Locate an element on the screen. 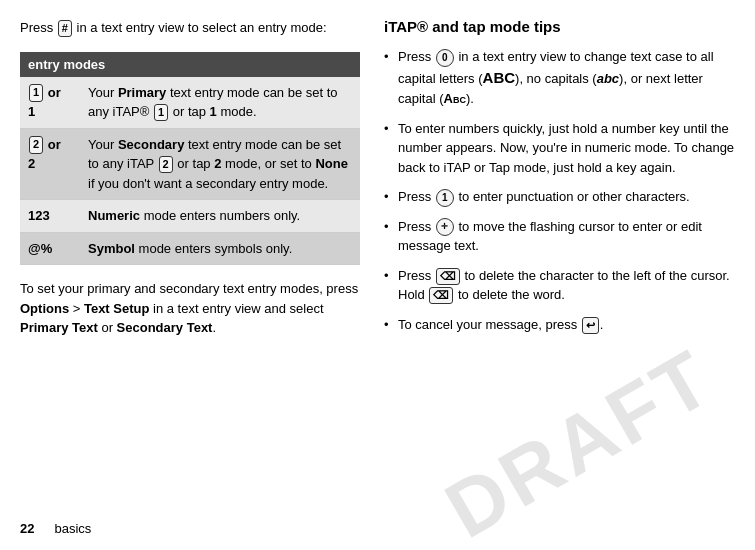 The height and width of the screenshot is (550, 755). table-row: 2 or 2 Your Secondary text entry mode ca… is located at coordinates (190, 164).